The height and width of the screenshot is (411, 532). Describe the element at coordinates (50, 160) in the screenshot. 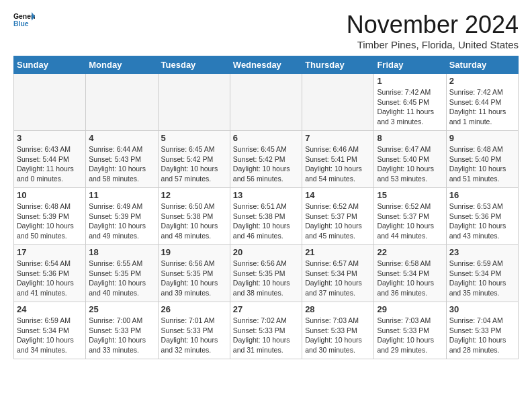

I see `sunset: Sunset: 5:44 PM` at that location.